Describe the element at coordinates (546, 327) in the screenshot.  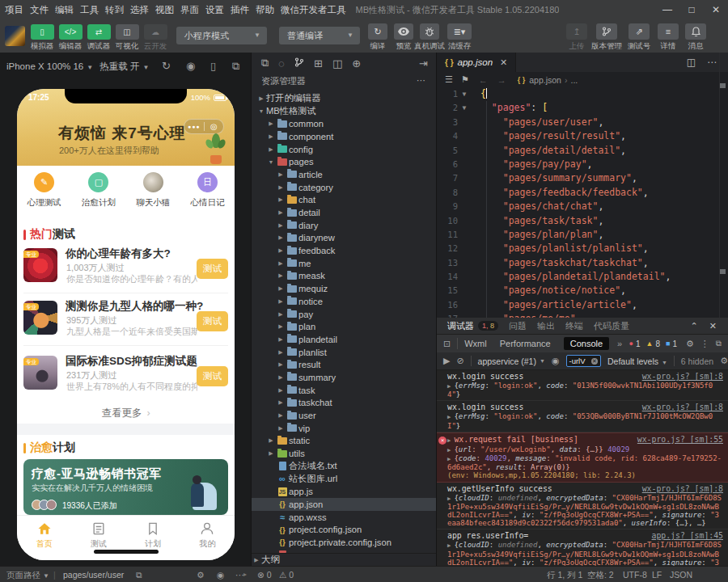
I see `panel-tab-输出: 输出` at that location.